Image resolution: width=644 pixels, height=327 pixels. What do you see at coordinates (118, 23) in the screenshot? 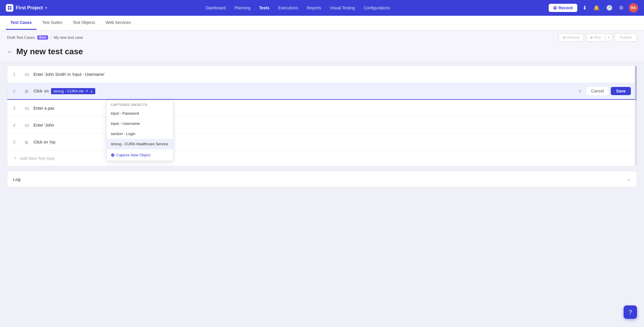
I see `tab-web-services: Web Services` at bounding box center [118, 23].